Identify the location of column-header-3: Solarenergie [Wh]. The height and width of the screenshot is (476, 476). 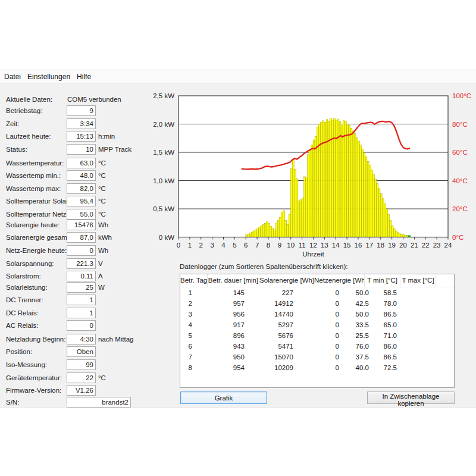
(287, 281).